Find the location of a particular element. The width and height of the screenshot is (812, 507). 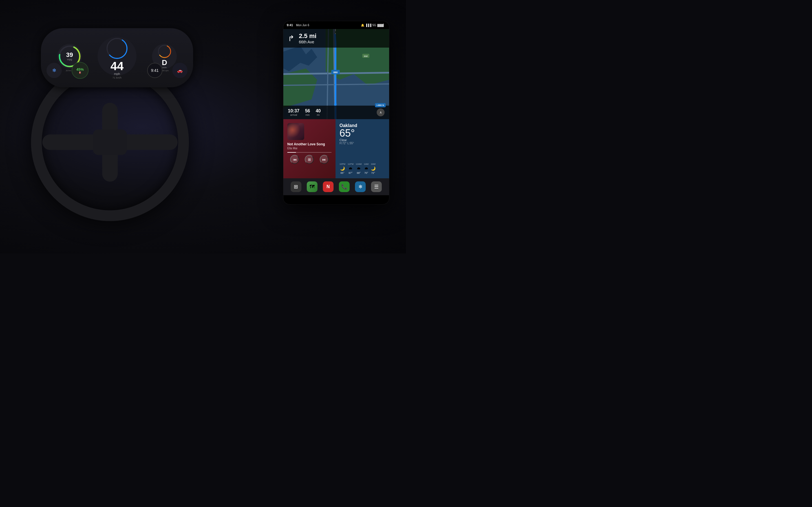

cards-icon: ☰ is located at coordinates (376, 187).